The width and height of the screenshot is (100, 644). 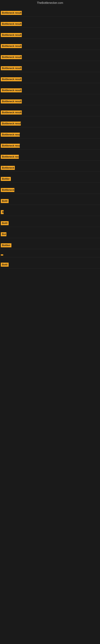 What do you see at coordinates (6, 179) in the screenshot?
I see `bottleneck-badge: Bottler` at bounding box center [6, 179].